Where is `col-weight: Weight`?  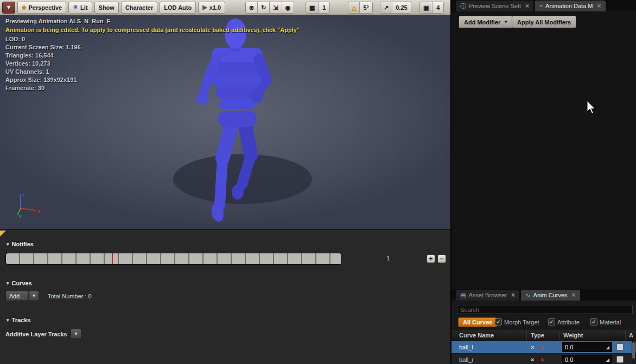 col-weight: Weight is located at coordinates (573, 335).